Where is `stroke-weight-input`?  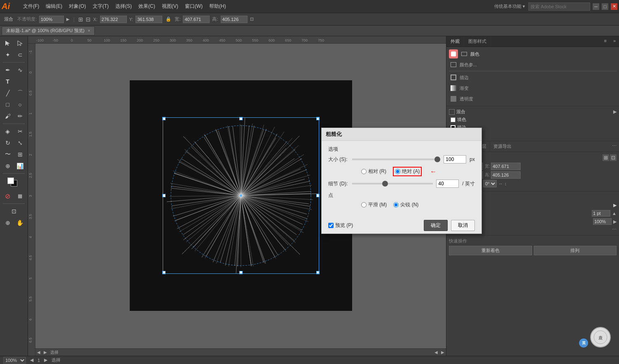
stroke-weight-input is located at coordinates (601, 213).